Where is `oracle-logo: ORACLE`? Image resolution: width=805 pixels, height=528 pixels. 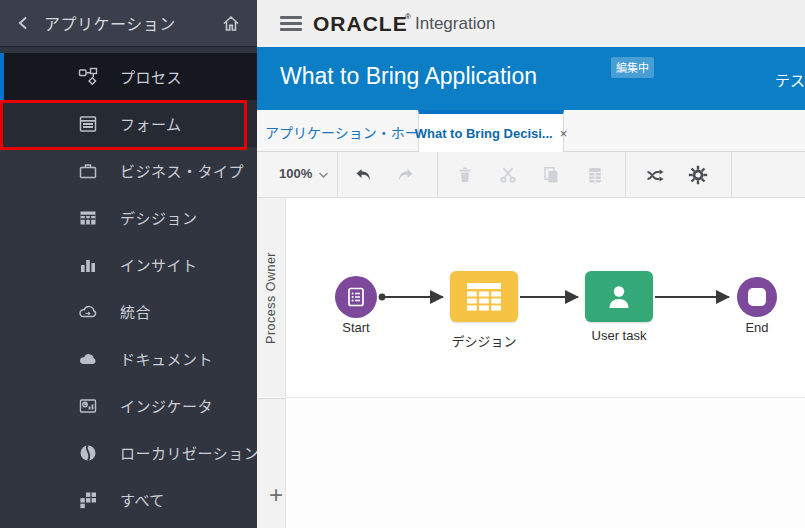
oracle-logo: ORACLE is located at coordinates (360, 24).